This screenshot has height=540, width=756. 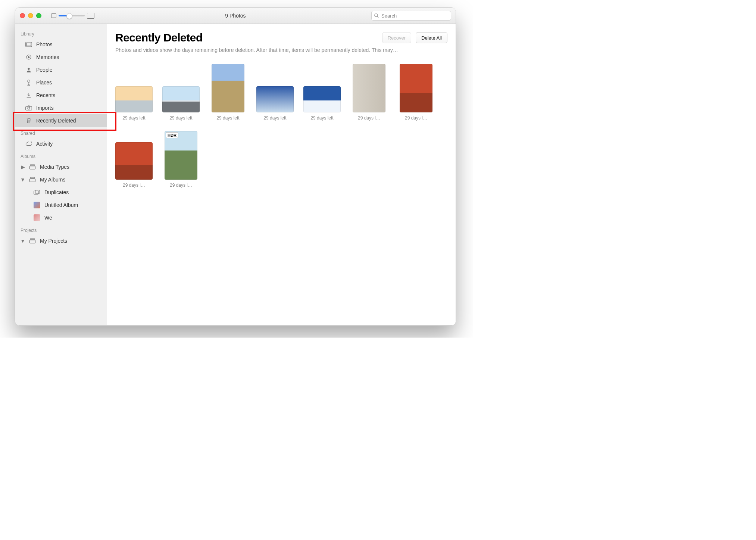 I want to click on thumbnail-size-slider, so click(x=72, y=16).